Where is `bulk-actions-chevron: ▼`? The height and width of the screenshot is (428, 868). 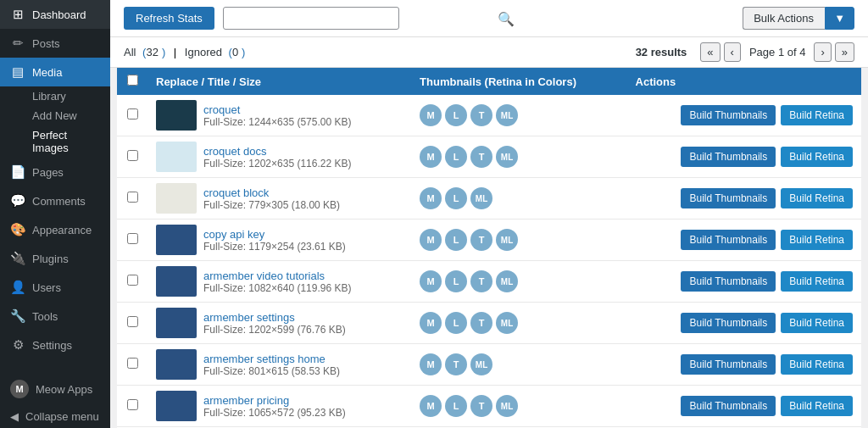 bulk-actions-chevron: ▼ is located at coordinates (839, 19).